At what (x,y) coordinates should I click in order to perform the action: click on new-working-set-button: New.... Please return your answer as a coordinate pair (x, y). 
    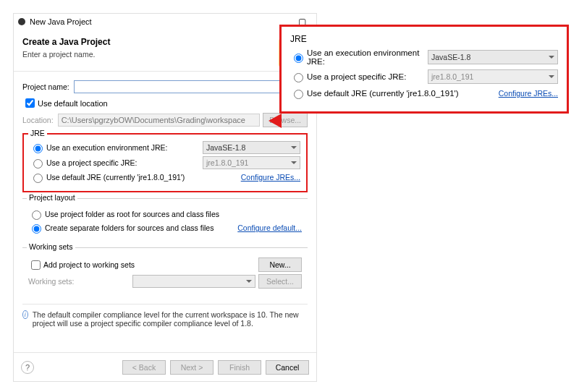
    Looking at the image, I should click on (280, 265).